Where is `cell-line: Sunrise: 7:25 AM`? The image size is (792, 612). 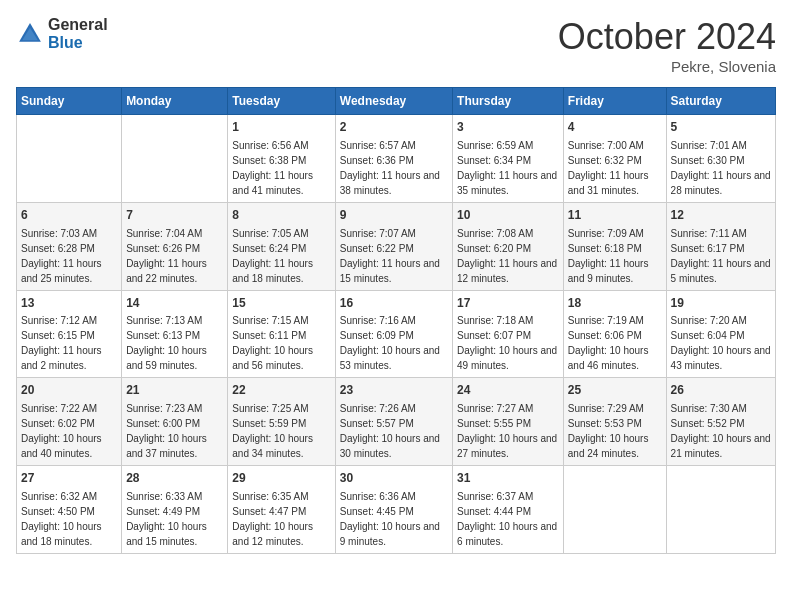
cell-line: Sunrise: 7:25 AM is located at coordinates (281, 408).